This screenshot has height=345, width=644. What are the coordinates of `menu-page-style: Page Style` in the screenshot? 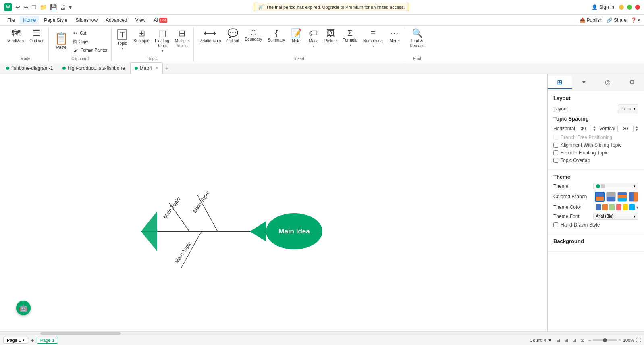 It's located at (56, 20).